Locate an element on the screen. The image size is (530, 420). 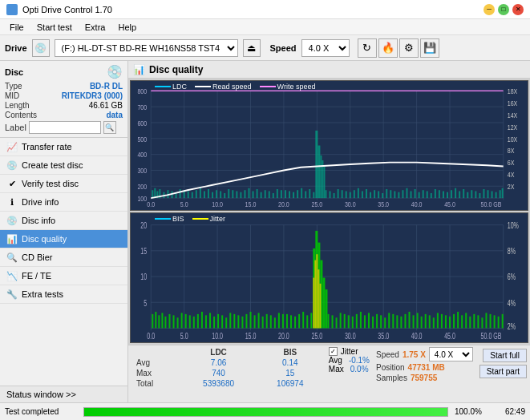
mid-label: MID is located at coordinates (12, 96).